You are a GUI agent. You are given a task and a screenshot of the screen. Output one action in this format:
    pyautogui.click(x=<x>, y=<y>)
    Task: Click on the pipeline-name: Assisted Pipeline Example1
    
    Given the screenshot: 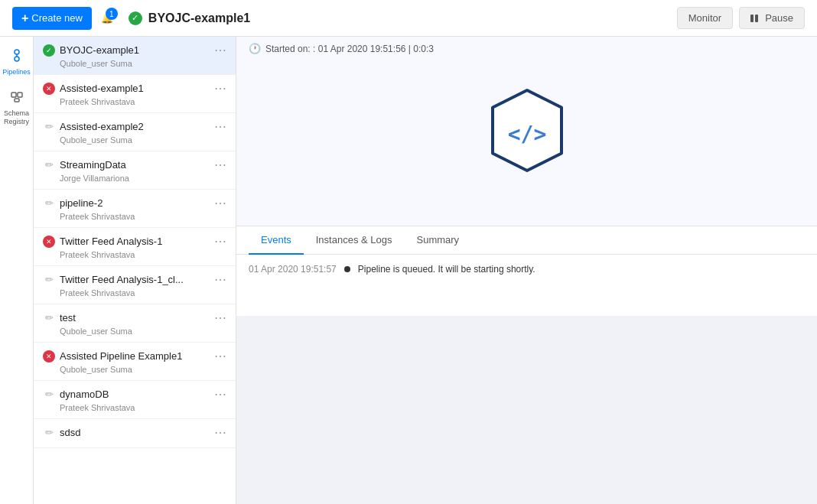 What is the action you would take?
    pyautogui.click(x=121, y=356)
    